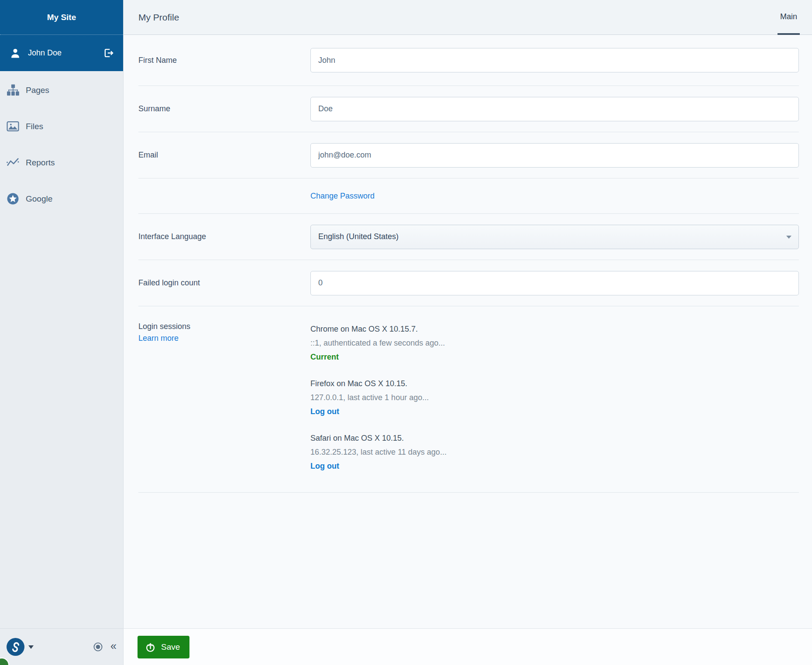 The image size is (812, 665). I want to click on session-title: Chrome on Mac OS X 10.15.7., so click(554, 329).